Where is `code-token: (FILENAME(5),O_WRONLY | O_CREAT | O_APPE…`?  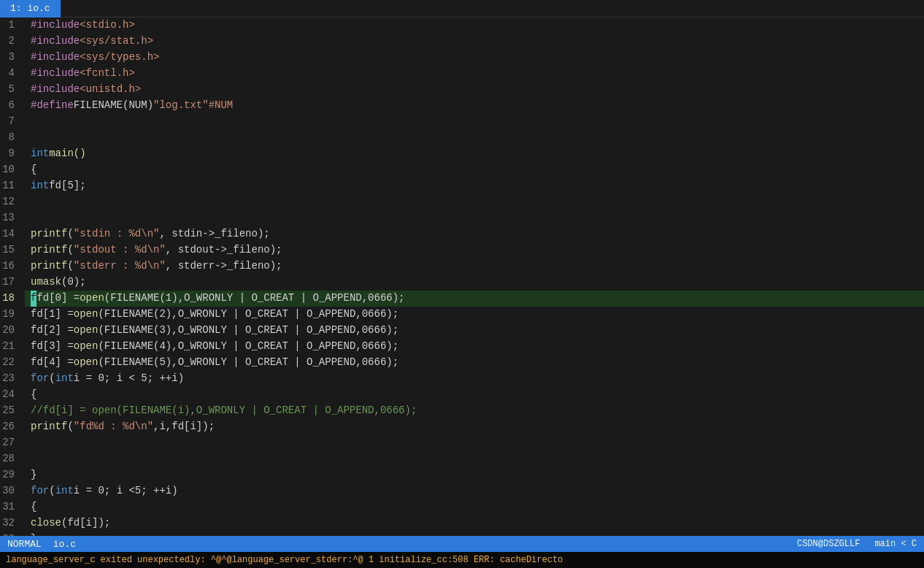
code-token: (FILENAME(5),O_WRONLY | O_CREAT | O_APPE… is located at coordinates (248, 363).